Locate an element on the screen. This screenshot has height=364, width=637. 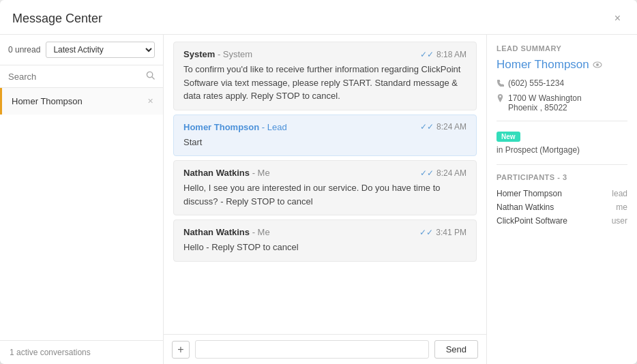
eye-icon is located at coordinates (597, 65).